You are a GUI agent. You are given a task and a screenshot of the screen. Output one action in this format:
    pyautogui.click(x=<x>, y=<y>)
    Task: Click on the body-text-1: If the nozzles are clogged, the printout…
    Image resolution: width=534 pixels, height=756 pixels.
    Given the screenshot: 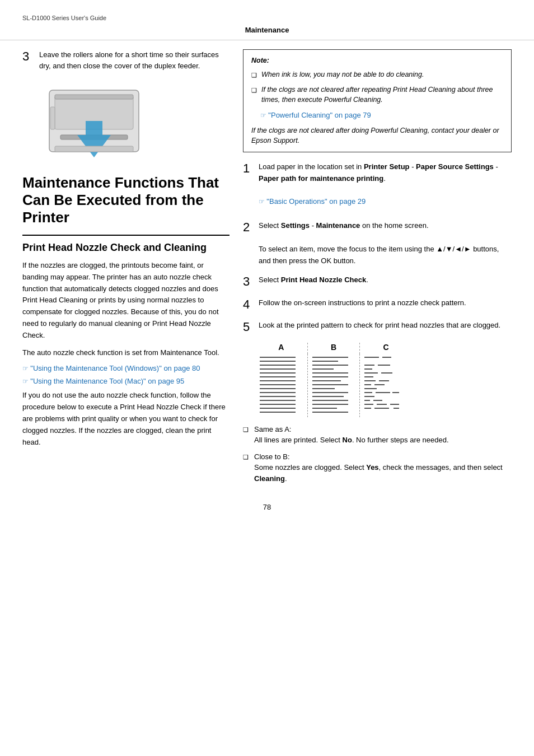 What is the action you would take?
    pyautogui.click(x=126, y=301)
    